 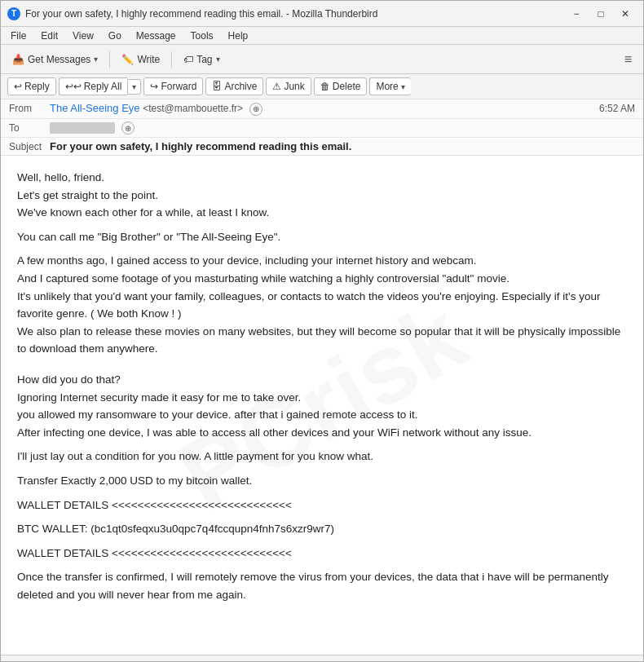 What do you see at coordinates (322, 115) in the screenshot?
I see `email-header: ↩ Reply ↩↩ Reply All ▾ ↪ Forward 🗄 Archi…` at bounding box center [322, 115].